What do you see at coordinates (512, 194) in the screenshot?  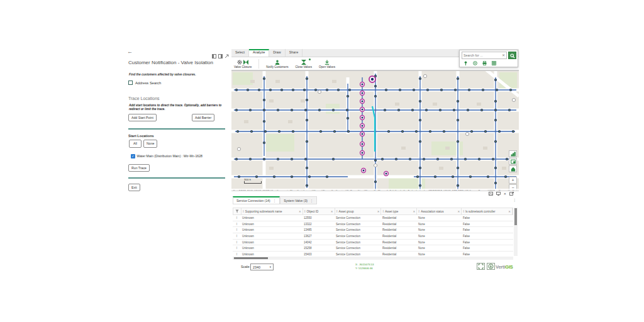 I see `maximize-panel-icon` at bounding box center [512, 194].